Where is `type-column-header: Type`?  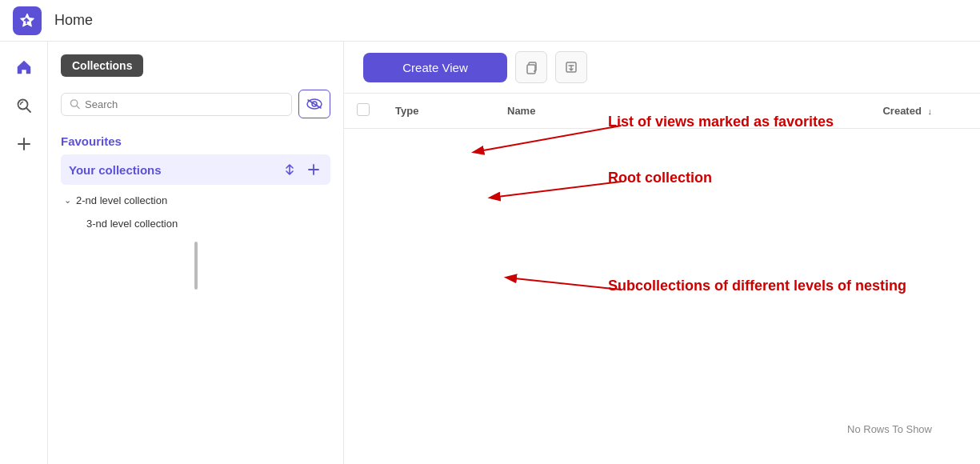
type-column-header: Type is located at coordinates (438, 111).